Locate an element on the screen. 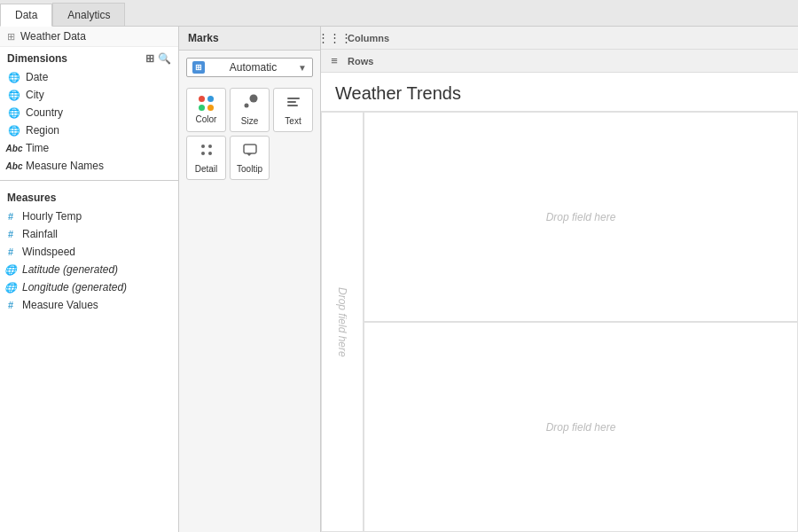 The width and height of the screenshot is (798, 532). field-longitude-label: Longitude (generated) is located at coordinates (74, 287).